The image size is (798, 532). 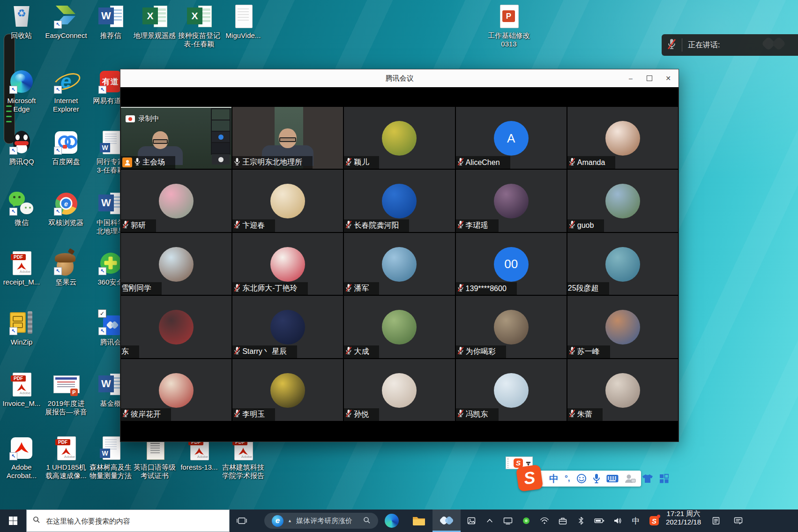 What do you see at coordinates (511, 390) in the screenshot?
I see `participant-tile: 冯凯东` at bounding box center [511, 390].